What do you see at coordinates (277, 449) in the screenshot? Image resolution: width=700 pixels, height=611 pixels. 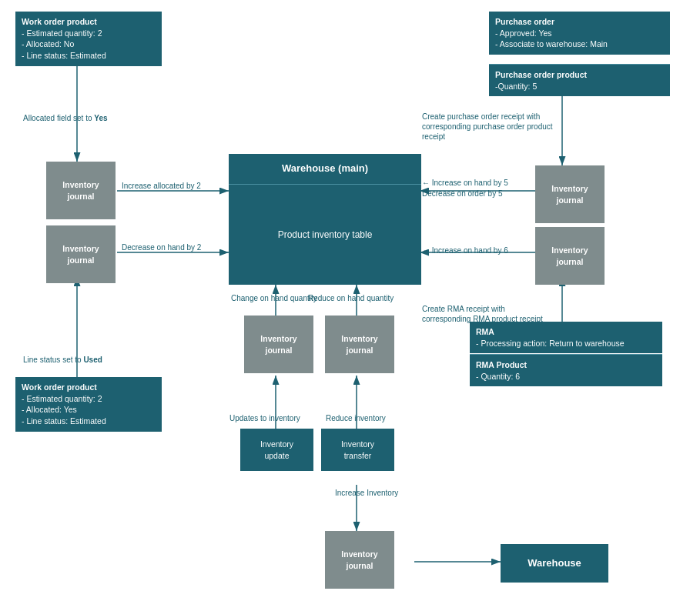 I see `inv-update-label: Inventoryupdate` at bounding box center [277, 449].